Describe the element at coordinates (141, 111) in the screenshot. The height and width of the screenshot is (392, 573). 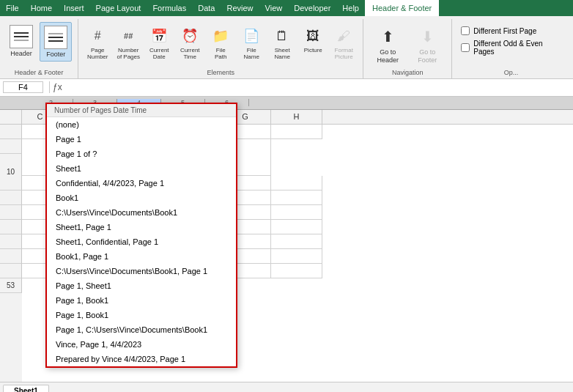
I see `dropdown-header: Number of Pages Date Time` at that location.